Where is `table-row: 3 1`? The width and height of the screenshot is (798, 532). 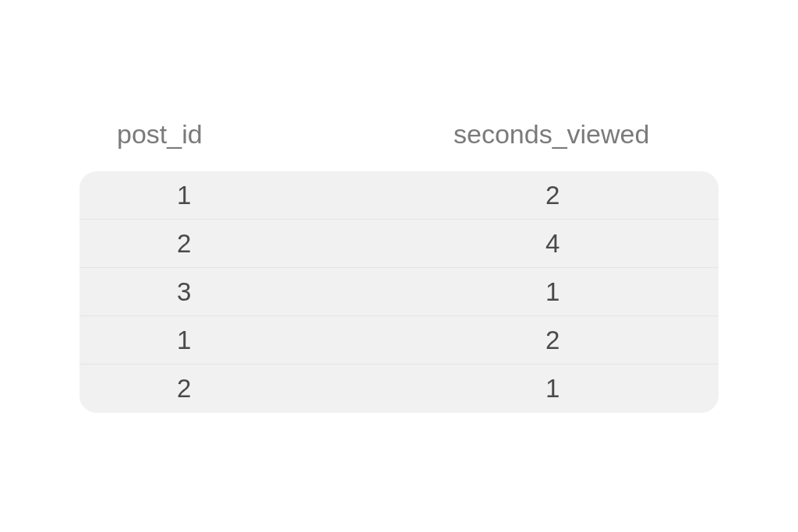 table-row: 3 1 is located at coordinates (399, 292).